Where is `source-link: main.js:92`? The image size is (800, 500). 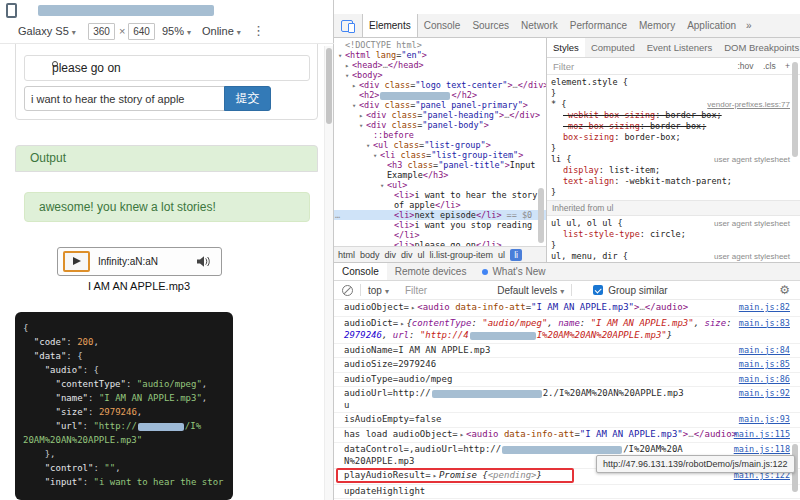 source-link: main.js:92 is located at coordinates (764, 393).